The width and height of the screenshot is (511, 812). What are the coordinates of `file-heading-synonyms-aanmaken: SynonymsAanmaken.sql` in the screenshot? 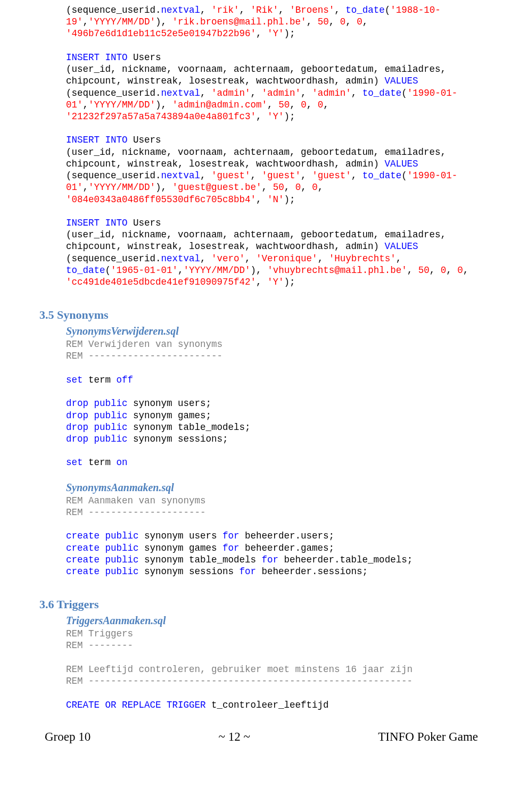 It's located at (270, 487).